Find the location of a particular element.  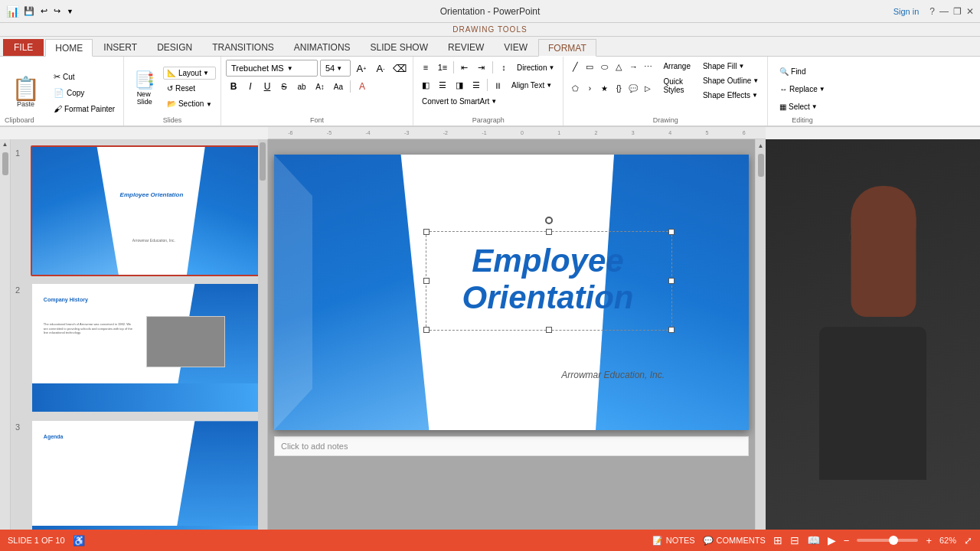

shape-outline-button: Shape Outline ▼ is located at coordinates (730, 81).